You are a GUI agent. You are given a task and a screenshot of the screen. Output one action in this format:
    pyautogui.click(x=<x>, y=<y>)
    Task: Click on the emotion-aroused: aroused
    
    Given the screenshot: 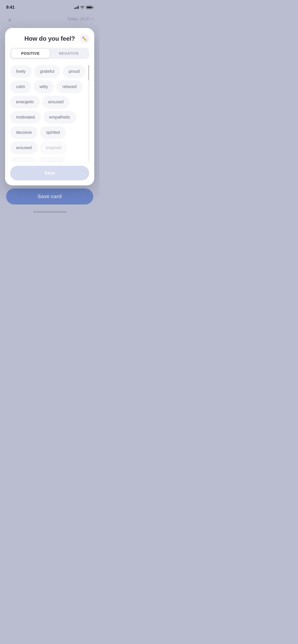 What is the action you would take?
    pyautogui.click(x=24, y=148)
    